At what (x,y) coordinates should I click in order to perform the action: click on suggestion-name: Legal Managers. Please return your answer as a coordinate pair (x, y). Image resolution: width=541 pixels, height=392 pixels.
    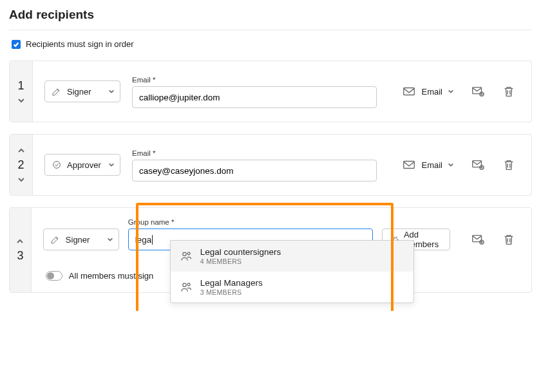
    Looking at the image, I should click on (232, 283).